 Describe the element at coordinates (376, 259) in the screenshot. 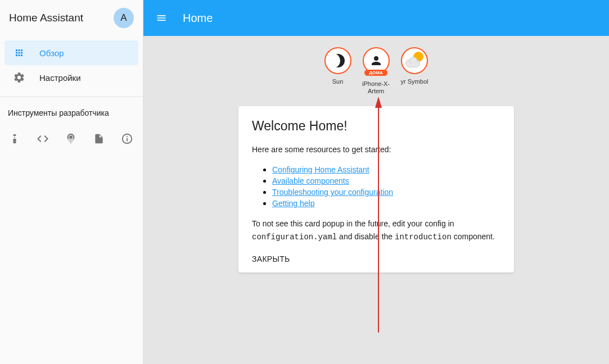

I see `close-button: ЗАКРЫТЬ` at that location.